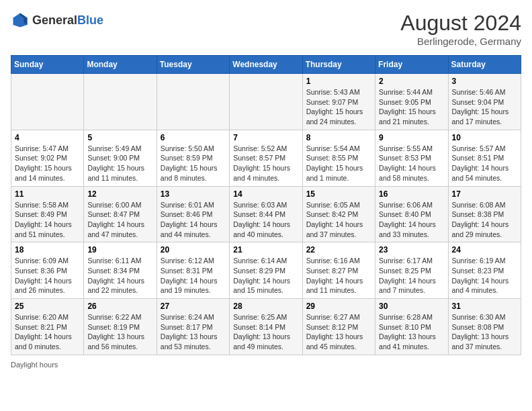 The image size is (532, 411). I want to click on table-row: 21Sunrise: 6:14 AM Sunset: 8:29 PM Dayli…, so click(266, 271).